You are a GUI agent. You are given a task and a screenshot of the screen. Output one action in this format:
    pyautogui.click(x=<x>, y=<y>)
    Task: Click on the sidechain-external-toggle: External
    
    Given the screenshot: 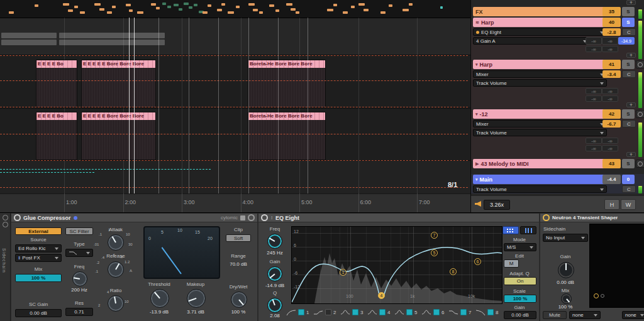 What is the action you would take?
    pyautogui.click(x=38, y=231)
    